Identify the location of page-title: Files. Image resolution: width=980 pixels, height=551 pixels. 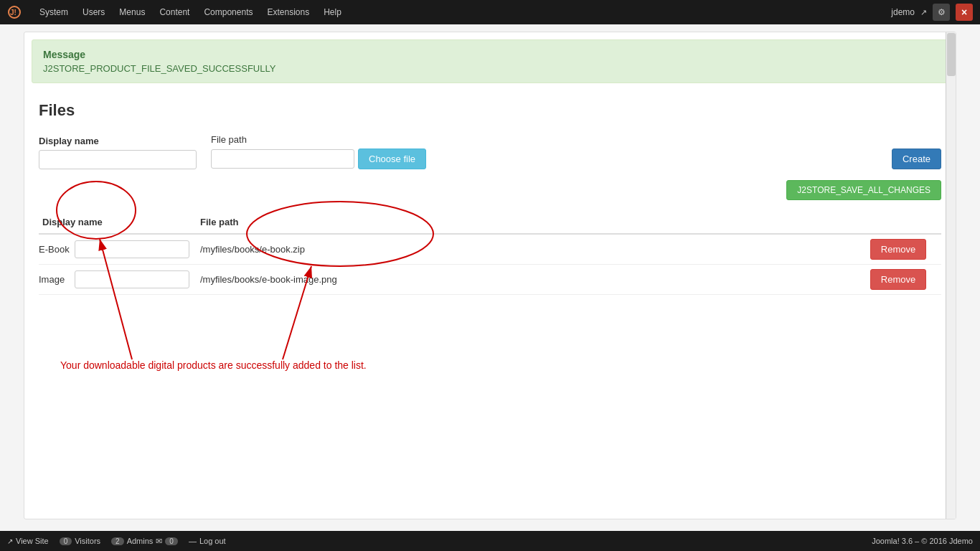
(490, 110).